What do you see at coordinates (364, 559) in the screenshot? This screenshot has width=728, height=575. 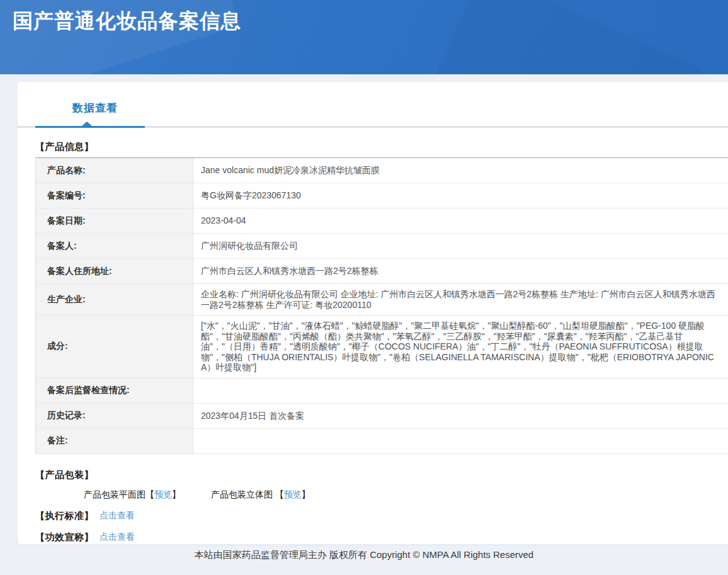 I see `page-footer: 本站由国家药品监督管理局主办 版权所有 Copyright © NMPA All…` at bounding box center [364, 559].